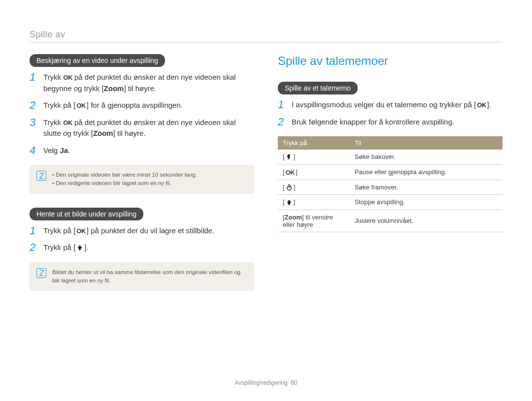 The image size is (532, 401). I want to click on step-item: Bruk følgende knapper for å kontrollere …, so click(390, 122).